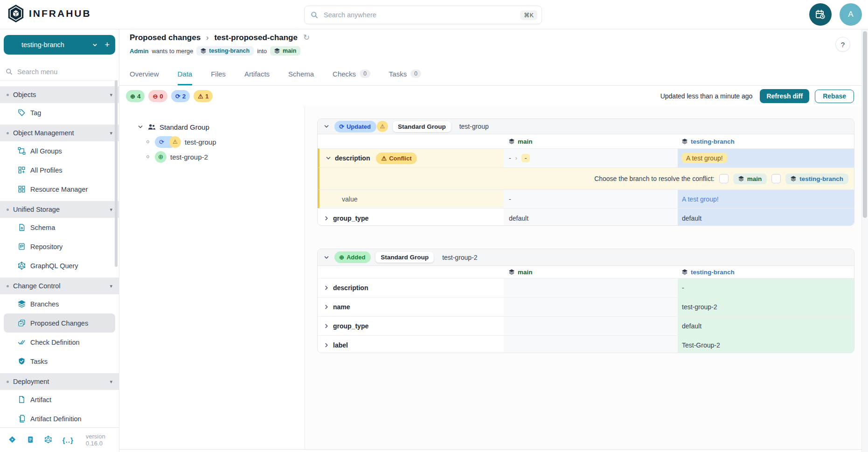 The width and height of the screenshot is (868, 452). What do you see at coordinates (586, 127) in the screenshot?
I see `diff-card-header: ⟳ Updated ⚠ Standard Group test-group` at bounding box center [586, 127].